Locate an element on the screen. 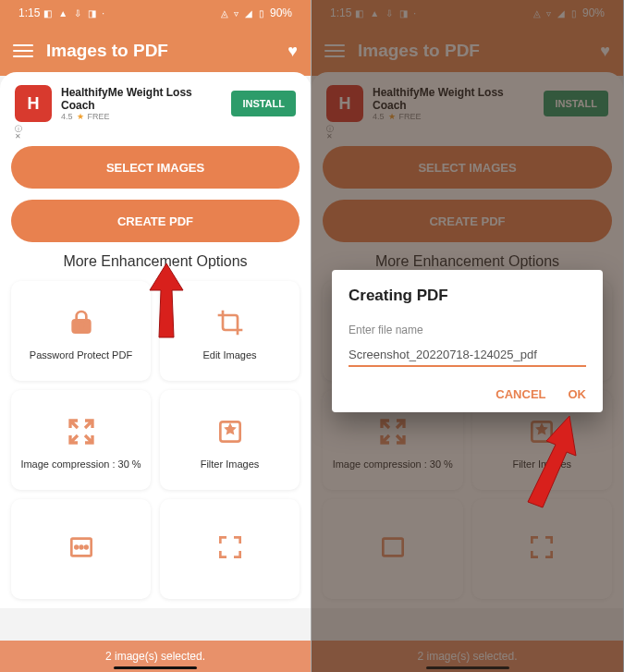 This screenshot has width=624, height=672. crop-icon is located at coordinates (230, 323).